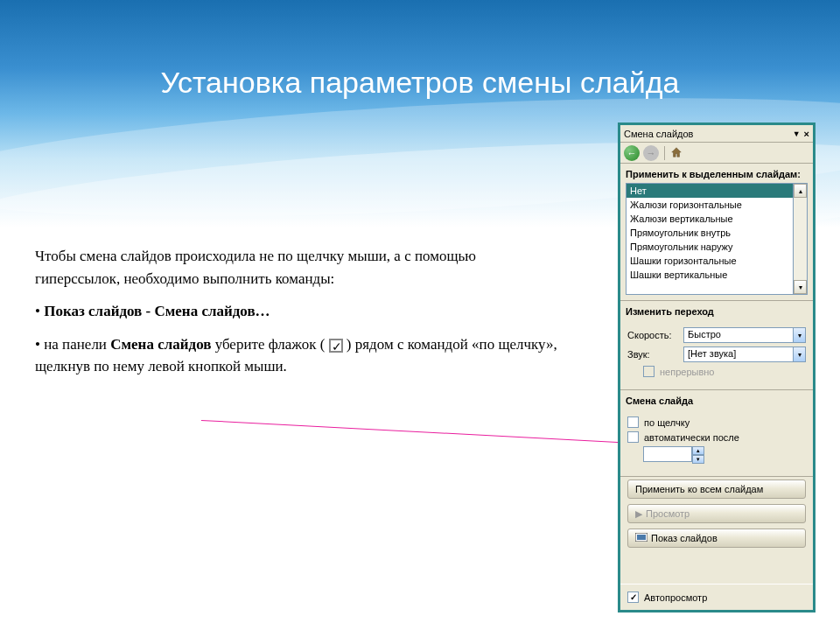  Describe the element at coordinates (710, 261) in the screenshot. I see `transition-list-item: Шашки горизонтальные` at that location.